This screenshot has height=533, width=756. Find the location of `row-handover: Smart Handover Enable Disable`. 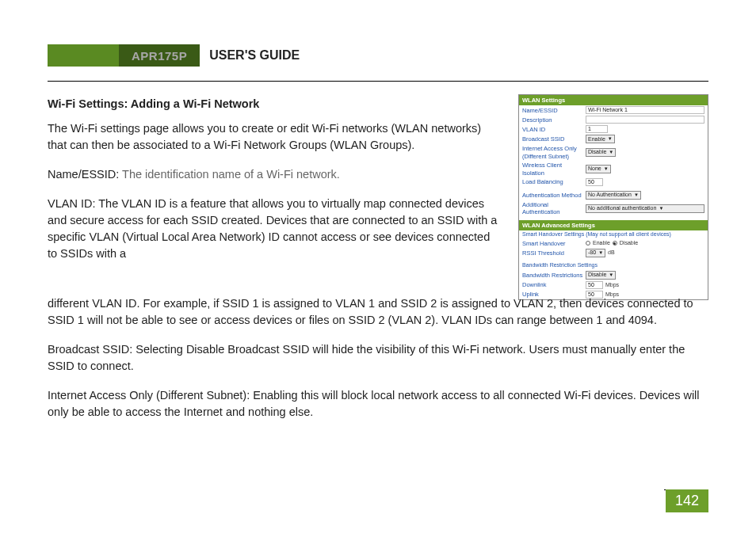

row-handover: Smart Handover Enable Disable is located at coordinates (613, 244).